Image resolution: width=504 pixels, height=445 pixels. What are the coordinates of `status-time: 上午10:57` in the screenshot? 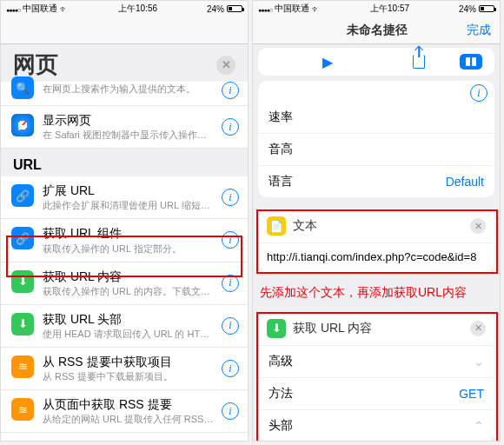 It's located at (389, 9).